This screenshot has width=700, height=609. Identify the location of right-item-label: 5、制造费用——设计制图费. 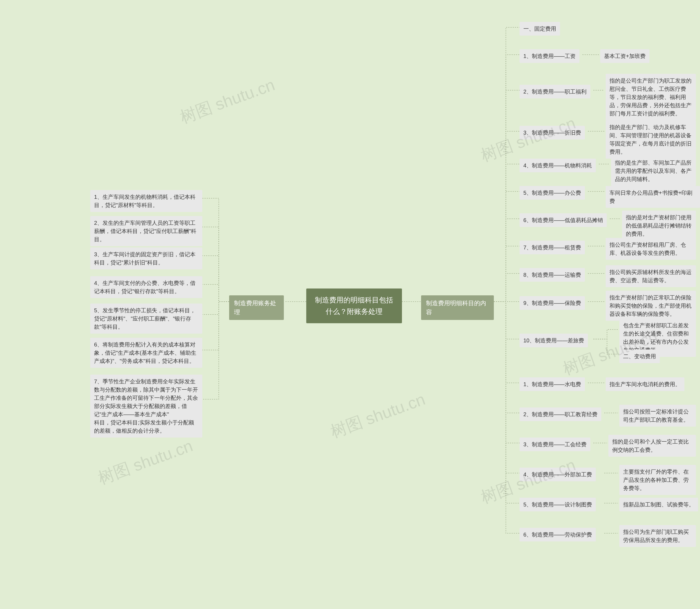
(558, 505).